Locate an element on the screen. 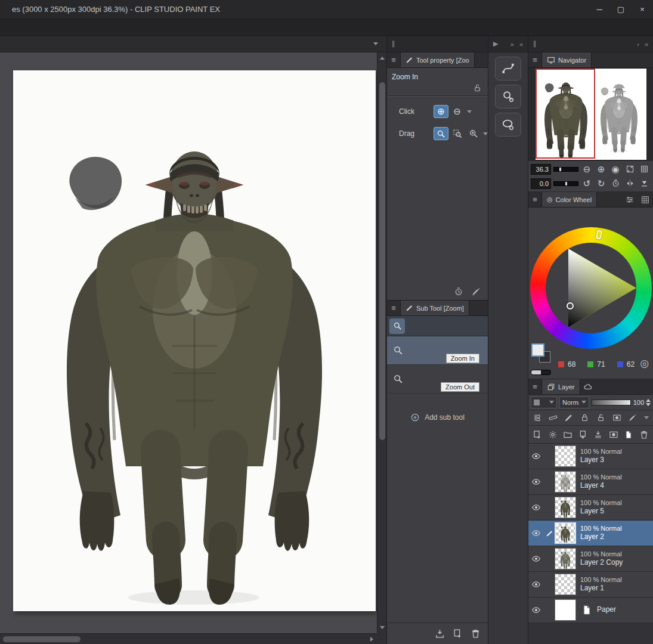 This screenshot has height=644, width=653. drag-cancel-zoom-button is located at coordinates (473, 134).